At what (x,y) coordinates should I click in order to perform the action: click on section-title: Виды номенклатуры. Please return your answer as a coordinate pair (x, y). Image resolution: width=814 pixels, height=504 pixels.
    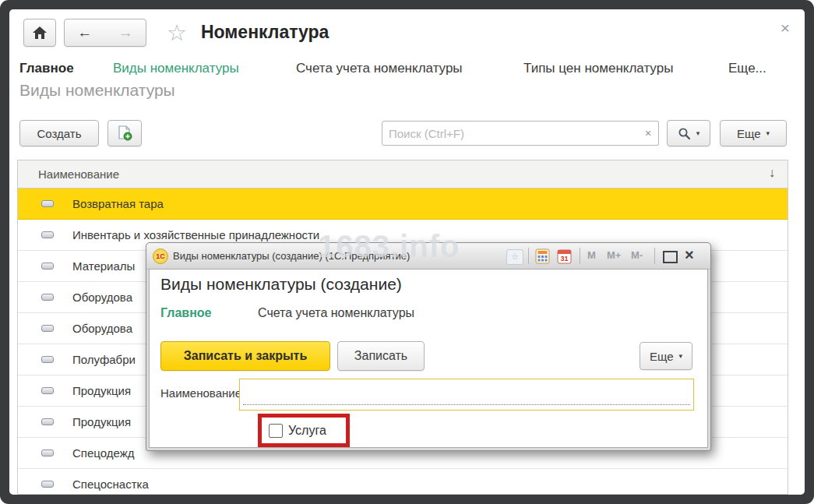
    Looking at the image, I should click on (97, 90).